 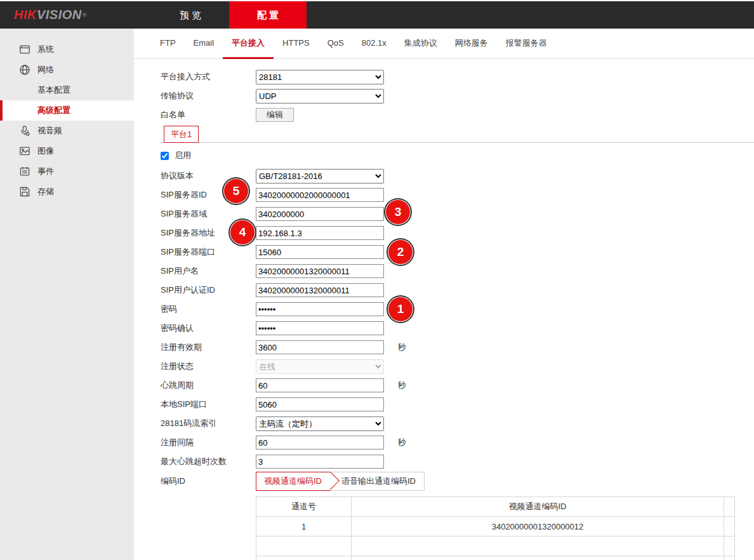 What do you see at coordinates (320, 97) in the screenshot?
I see `transport-protocol-select: UDP` at bounding box center [320, 97].